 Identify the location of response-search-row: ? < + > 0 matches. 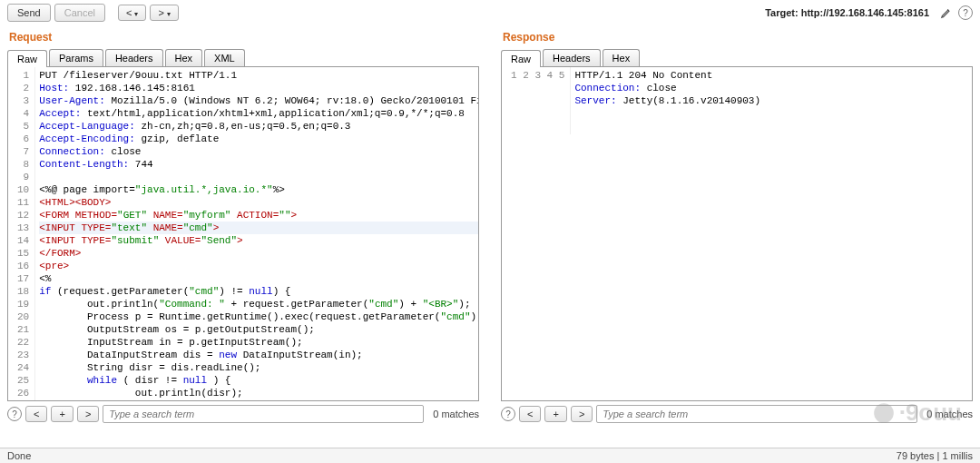
(737, 413).